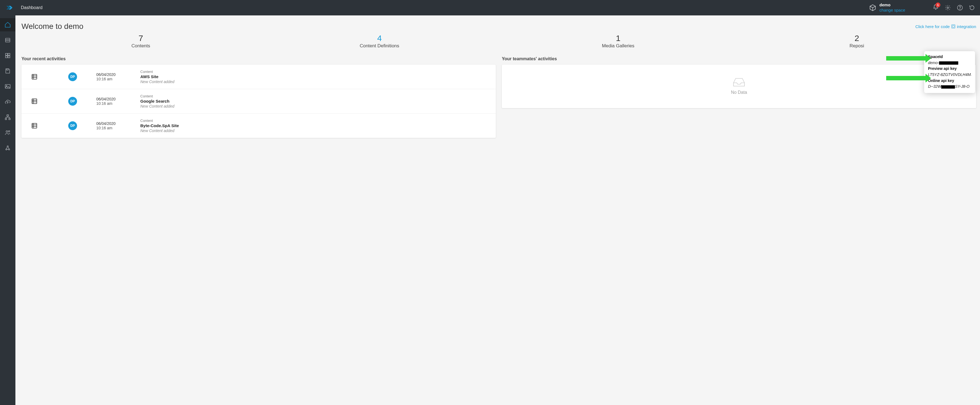  What do you see at coordinates (160, 125) in the screenshot?
I see `activity-title: Byte-Code.SpA Site` at bounding box center [160, 125].